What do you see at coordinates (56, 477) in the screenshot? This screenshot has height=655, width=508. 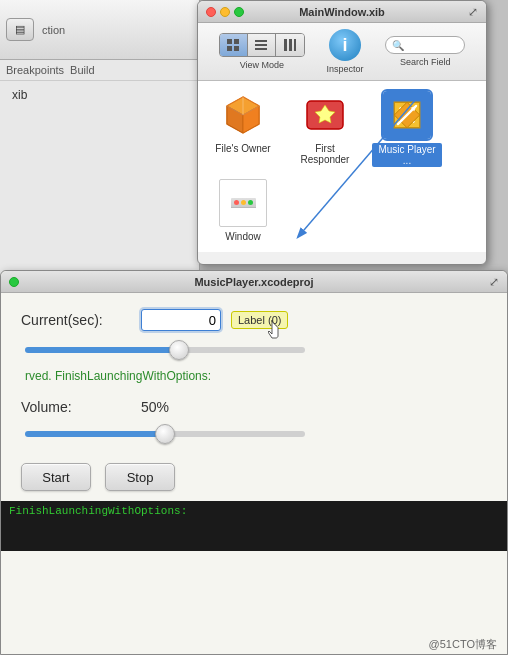 I see `start-button: Start` at bounding box center [56, 477].